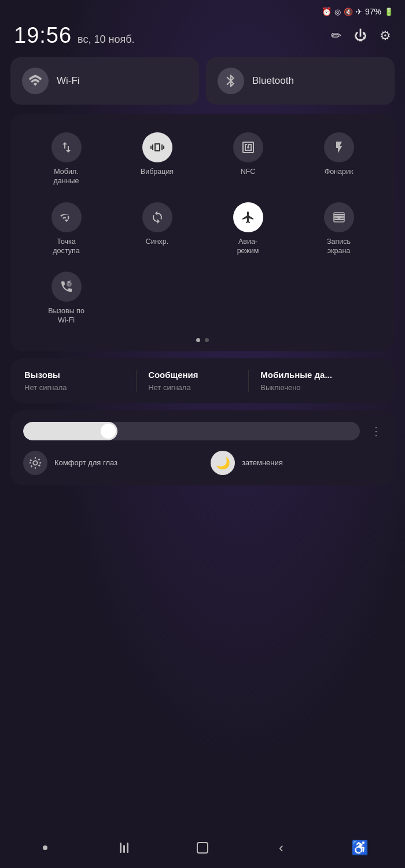 This screenshot has height=868, width=405. I want to click on mobile-data-label: Мобил.данные, so click(67, 177).